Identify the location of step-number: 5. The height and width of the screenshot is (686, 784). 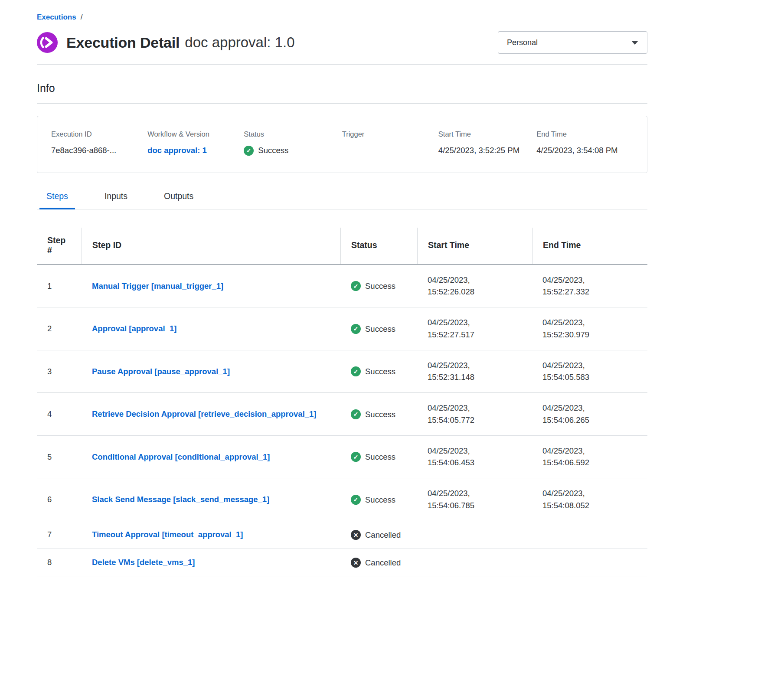
(59, 457).